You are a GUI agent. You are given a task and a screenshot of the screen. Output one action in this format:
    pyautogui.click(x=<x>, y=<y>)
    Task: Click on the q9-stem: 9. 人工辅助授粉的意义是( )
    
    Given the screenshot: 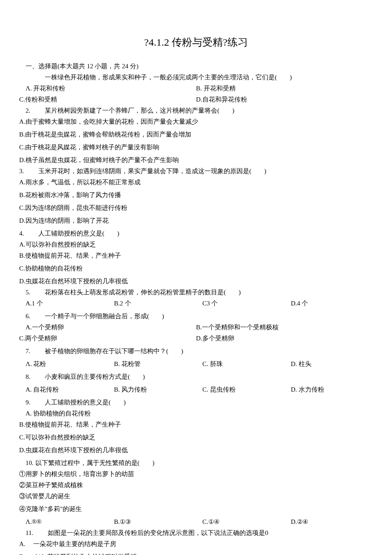 What is the action you would take?
    pyautogui.click(x=196, y=402)
    